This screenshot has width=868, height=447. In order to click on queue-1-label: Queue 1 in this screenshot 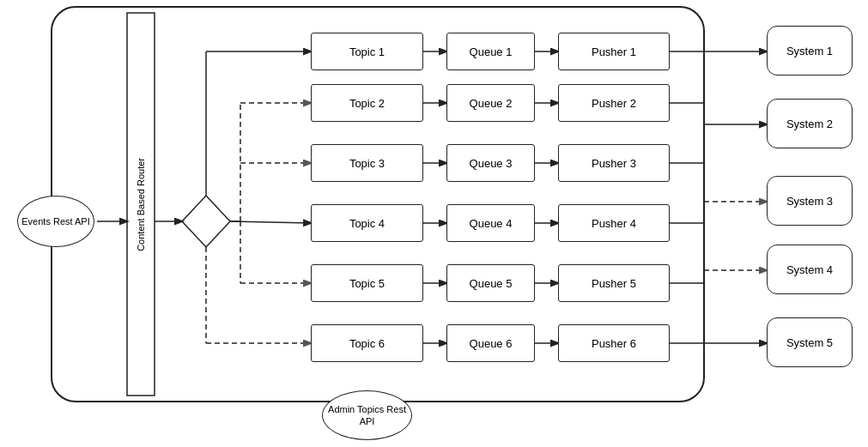, I will do `click(491, 51)`.